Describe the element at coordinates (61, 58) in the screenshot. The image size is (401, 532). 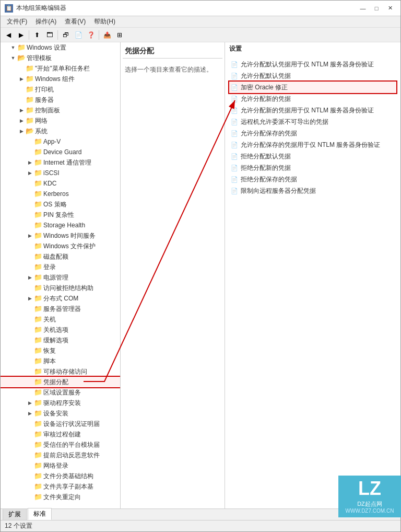
I see `tree-item: ▼📂管理模板` at that location.